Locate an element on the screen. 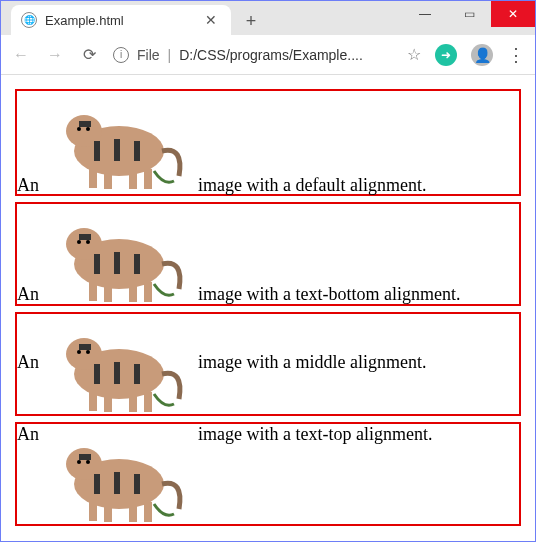 Image resolution: width=536 pixels, height=542 pixels. row-suffix: image with a middle alignment. is located at coordinates (312, 362).